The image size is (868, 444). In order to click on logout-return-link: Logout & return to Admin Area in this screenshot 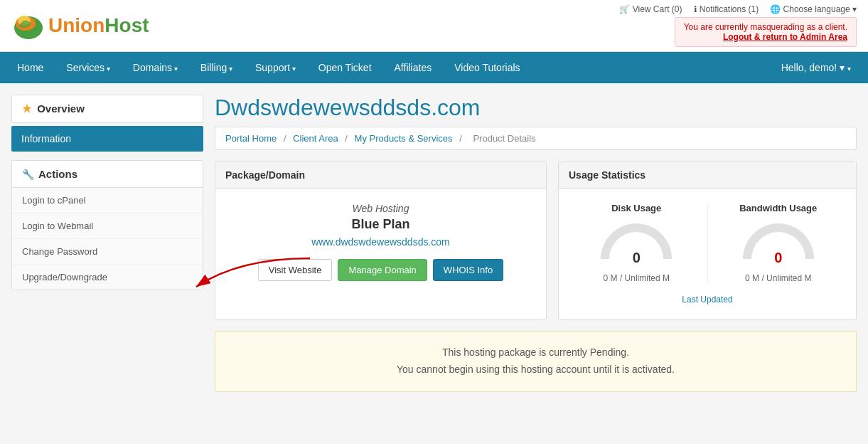, I will do `click(785, 37)`.